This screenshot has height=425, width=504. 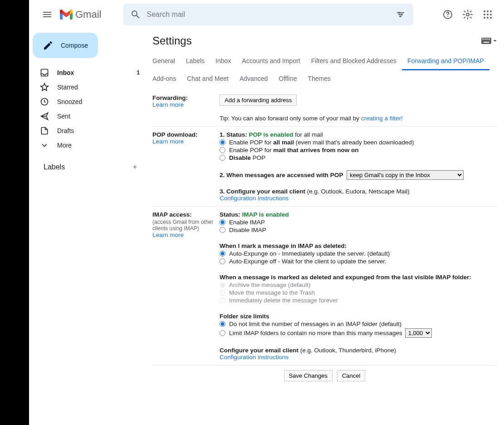 I want to click on settings-button, so click(x=468, y=15).